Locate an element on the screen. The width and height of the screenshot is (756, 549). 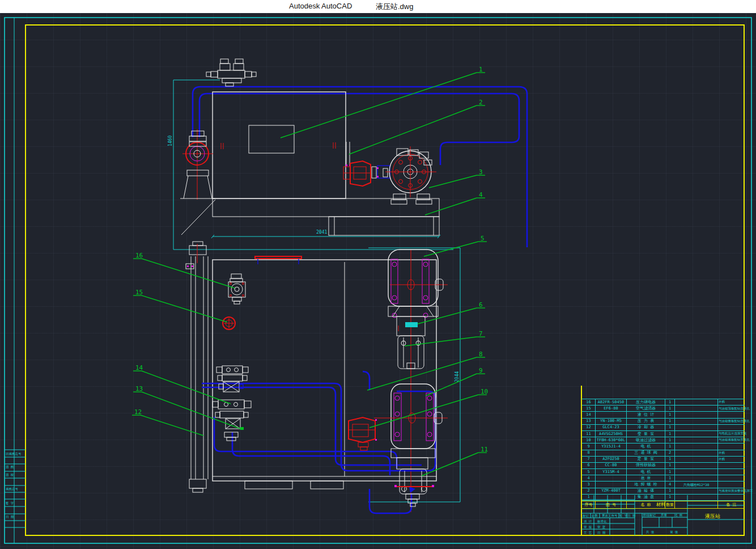
svg-text: 签 字 is located at coordinates (623, 516).